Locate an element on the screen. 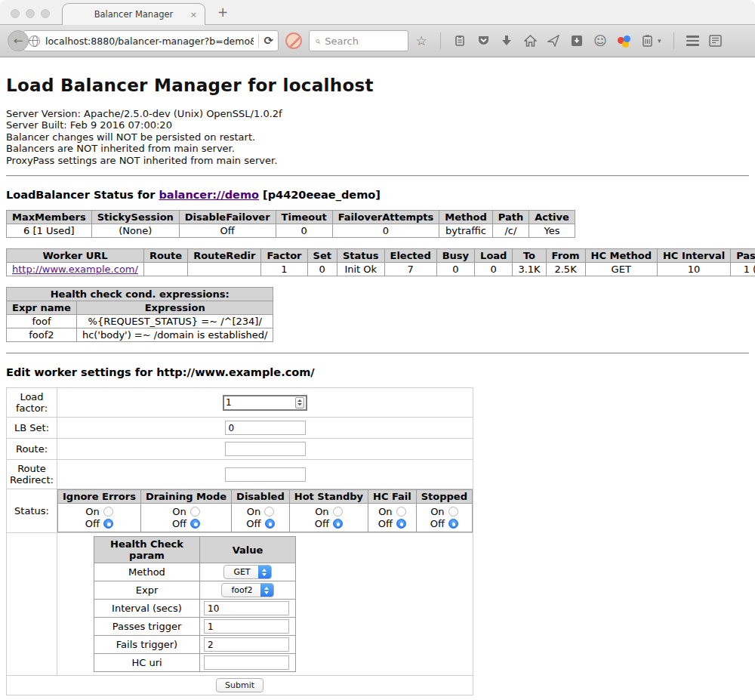 Image resolution: width=755 pixels, height=700 pixels. table-title-row: Health check cond. expressions: is located at coordinates (140, 294).